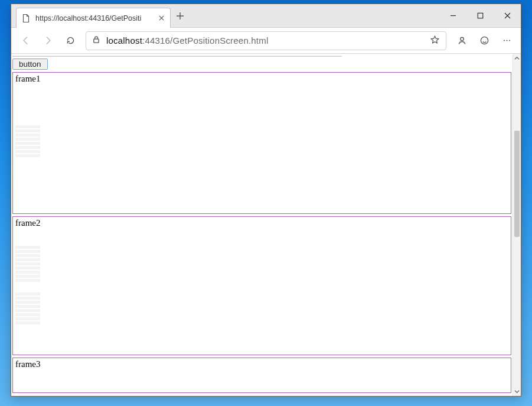  Describe the element at coordinates (262, 375) in the screenshot. I see `iframe-frame3: frame3` at that location.